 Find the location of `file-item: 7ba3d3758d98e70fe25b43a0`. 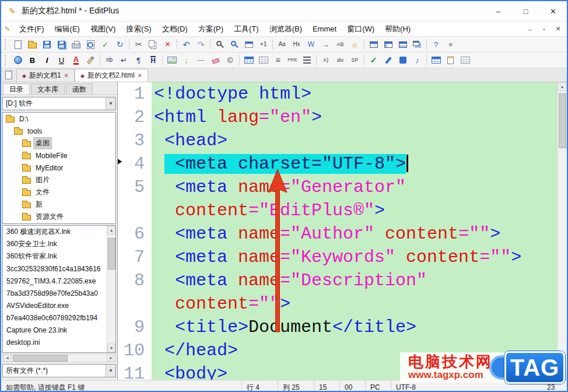

file-item: 7ba3d3758d98e70fe25b43a0 is located at coordinates (55, 293).